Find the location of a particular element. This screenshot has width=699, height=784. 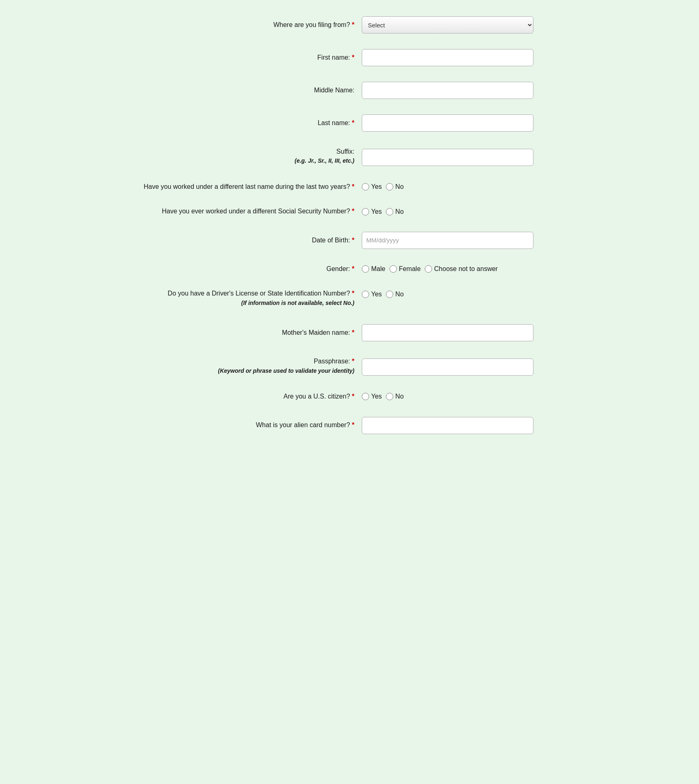

passphrase-input is located at coordinates (448, 367).